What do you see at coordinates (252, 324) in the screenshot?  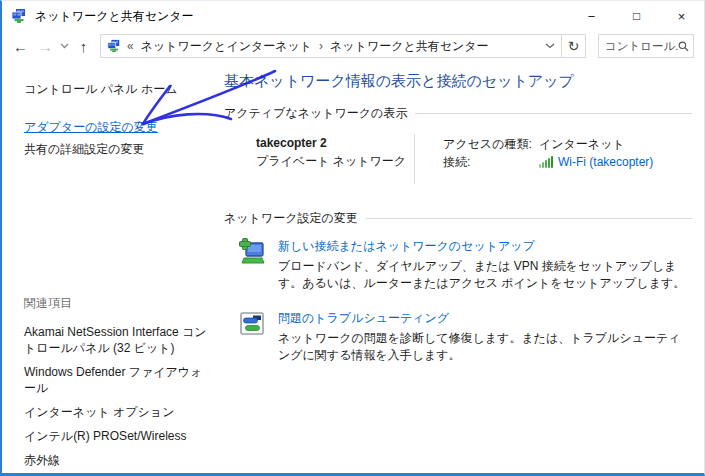 I see `troubleshoot-icon` at bounding box center [252, 324].